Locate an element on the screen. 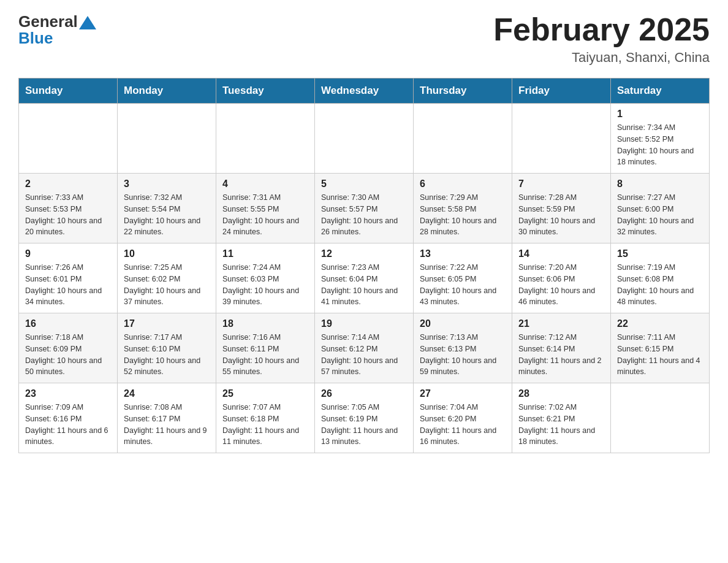 This screenshot has width=728, height=563. calendar-cell: 9Sunrise: 7:26 AMSunset: 6:01 PMDaylight… is located at coordinates (69, 278).